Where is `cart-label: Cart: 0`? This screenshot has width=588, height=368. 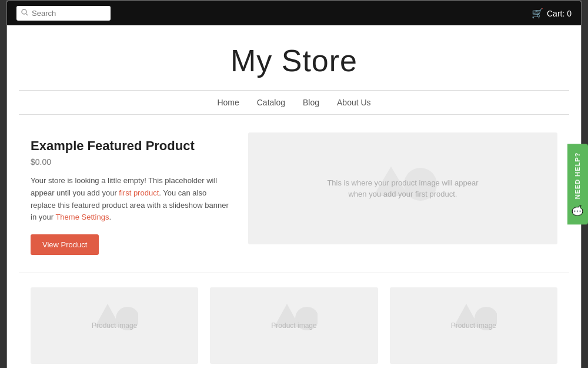 cart-label: Cart: 0 is located at coordinates (559, 14).